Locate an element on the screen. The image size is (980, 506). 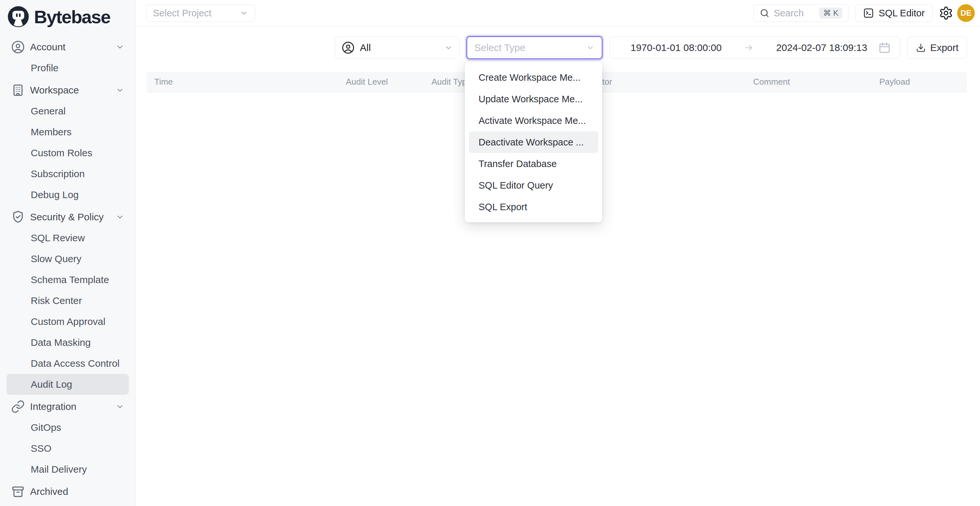
archive-icon is located at coordinates (18, 492).